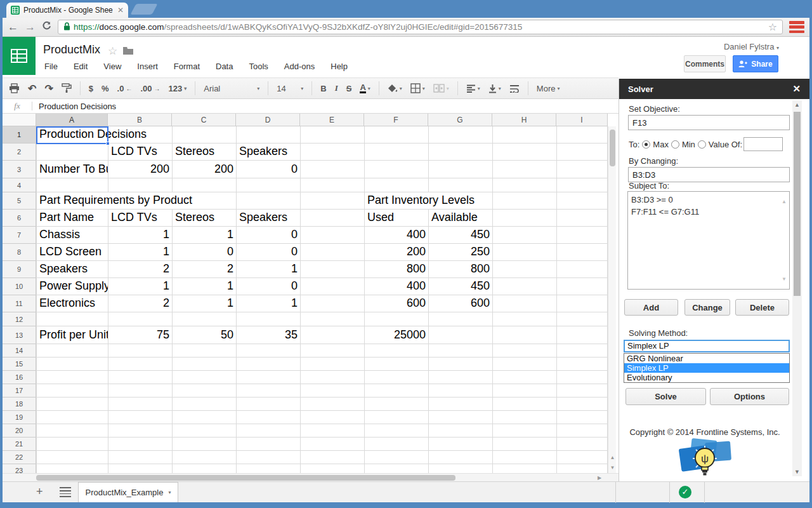 The image size is (812, 508). Describe the element at coordinates (258, 66) in the screenshot. I see `menu-item-tools: Tools` at that location.